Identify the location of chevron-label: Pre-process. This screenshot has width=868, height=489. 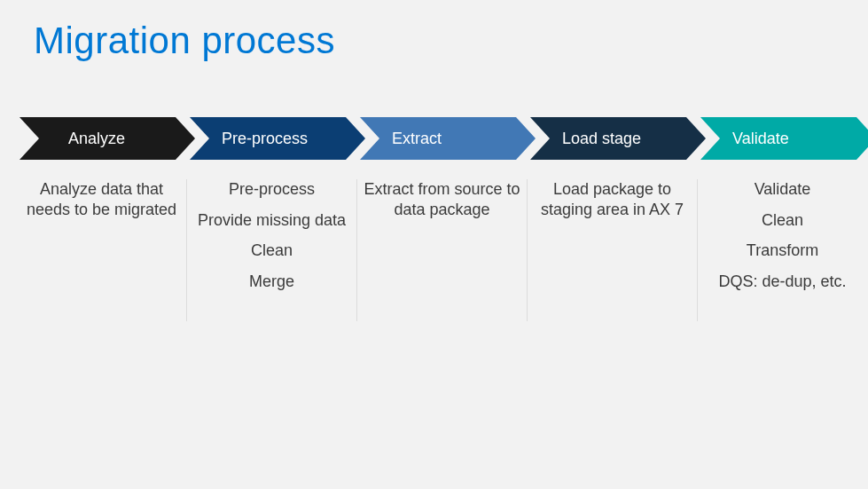
(278, 138).